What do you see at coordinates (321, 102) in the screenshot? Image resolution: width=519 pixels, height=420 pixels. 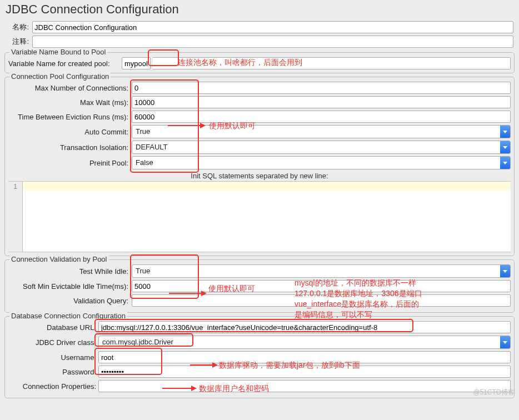 I see `maxwait-input` at bounding box center [321, 102].